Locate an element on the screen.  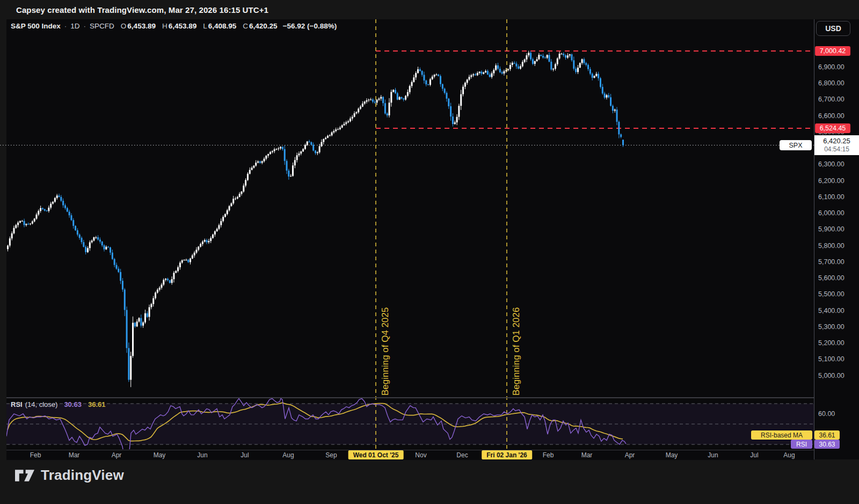
price-tick-label: 5,100.00 is located at coordinates (831, 359).